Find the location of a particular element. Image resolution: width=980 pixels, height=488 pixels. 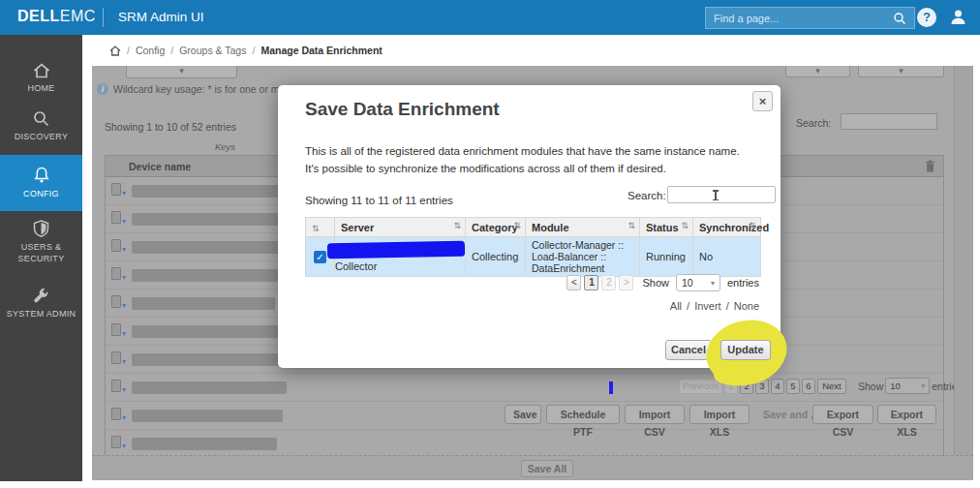

synchronized-column-header: Synchronized⇅ is located at coordinates (727, 228).